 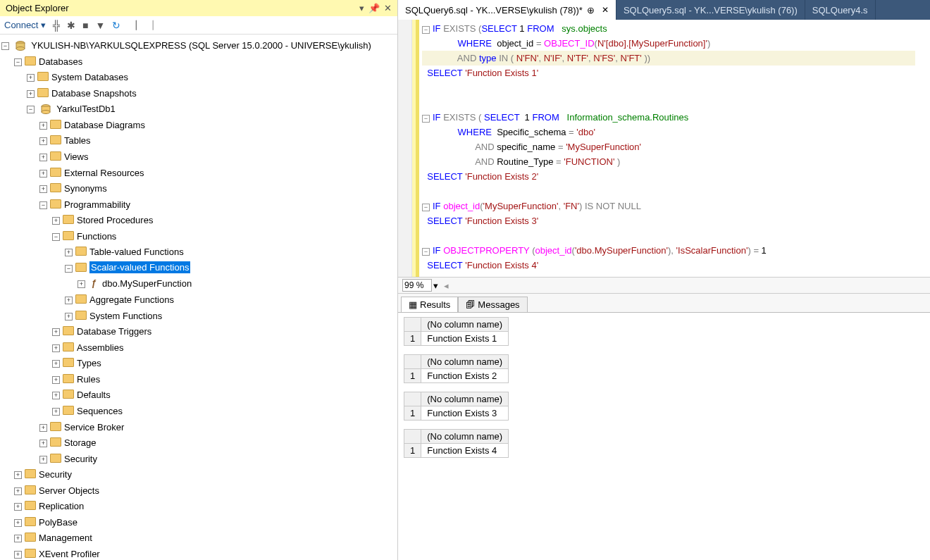 I want to click on pin-icon: 📌, so click(x=374, y=8).